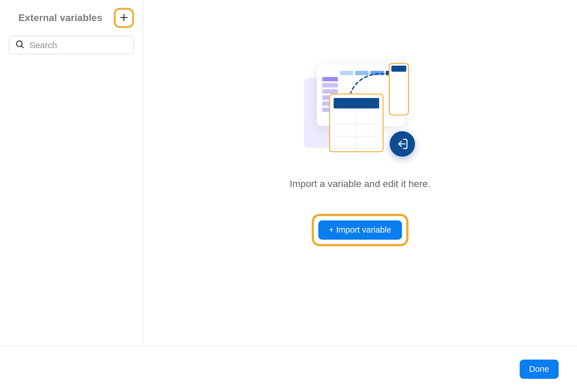 This screenshot has height=392, width=577. Describe the element at coordinates (360, 230) in the screenshot. I see `import-button-highlight: + Import variable` at that location.